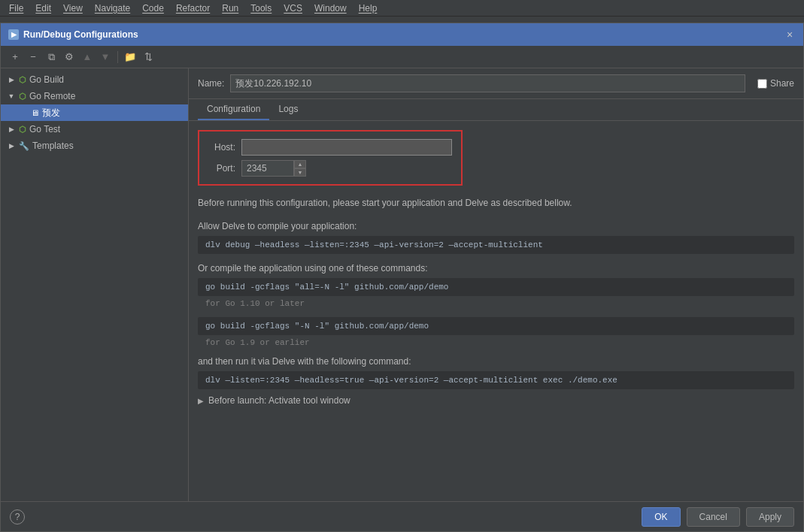 The image size is (804, 532). What do you see at coordinates (718, 517) in the screenshot?
I see `bottom-right: OK Cancel Apply` at bounding box center [718, 517].